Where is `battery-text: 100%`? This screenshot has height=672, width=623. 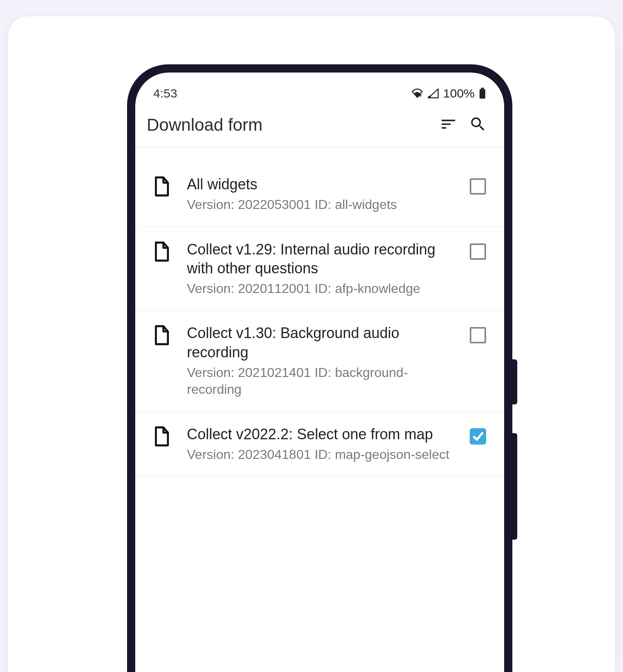
battery-text: 100% is located at coordinates (459, 93).